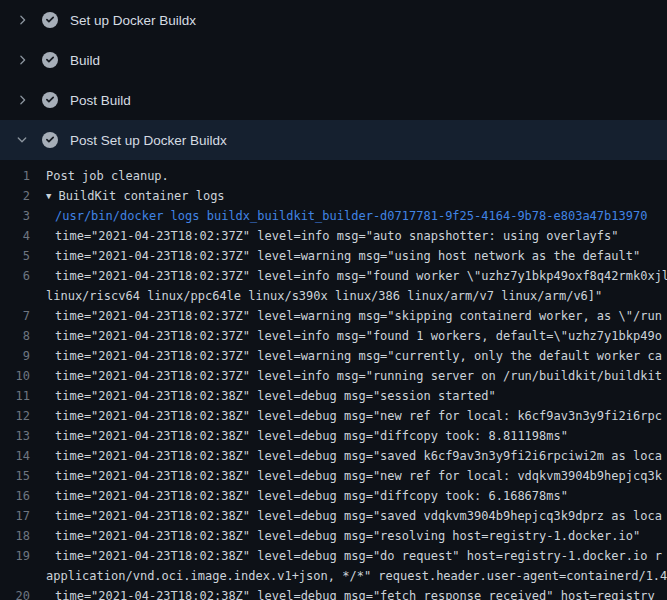 This screenshot has height=600, width=667. What do you see at coordinates (334, 296) in the screenshot?
I see `log-line-continuation: linux/riscv64 linux/ppc64le linux/s390x …` at bounding box center [334, 296].